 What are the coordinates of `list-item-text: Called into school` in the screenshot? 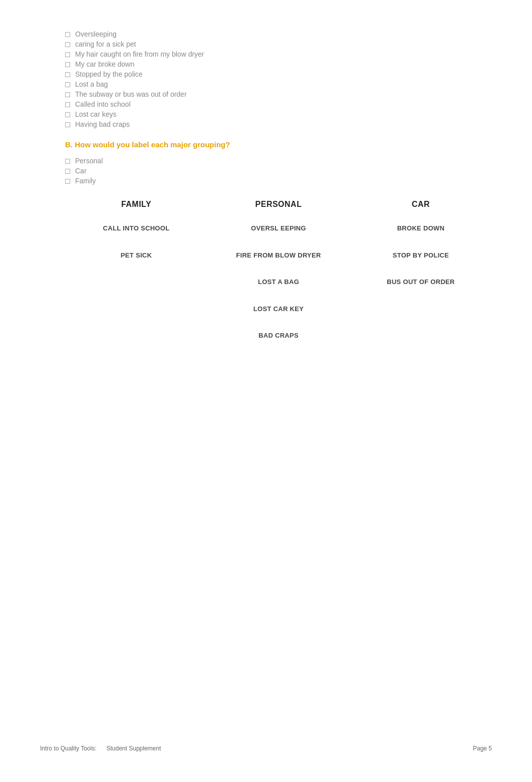 It's located at (103, 104).